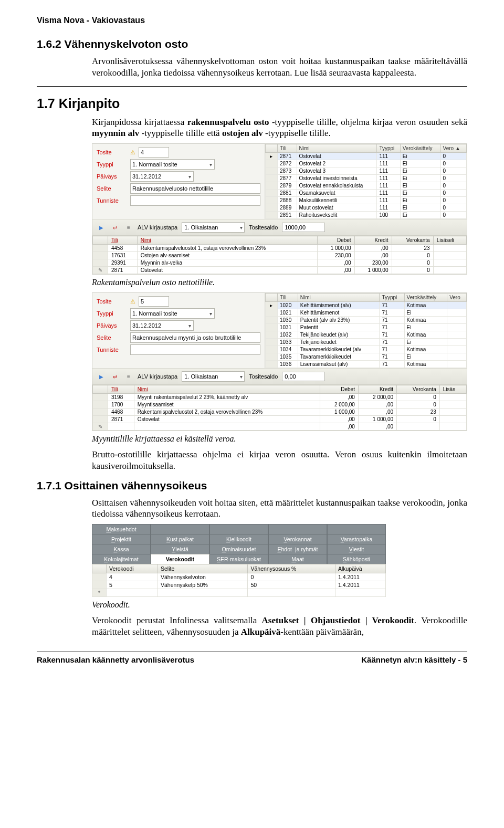 The width and height of the screenshot is (504, 828). Describe the element at coordinates (279, 605) in the screenshot. I see `caption-verokoodit: Verokoodit.` at that location.